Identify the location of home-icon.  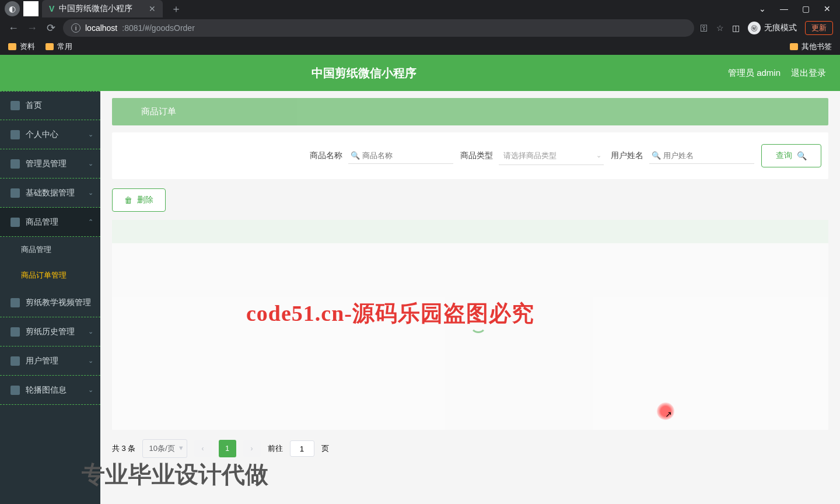
(15, 106).